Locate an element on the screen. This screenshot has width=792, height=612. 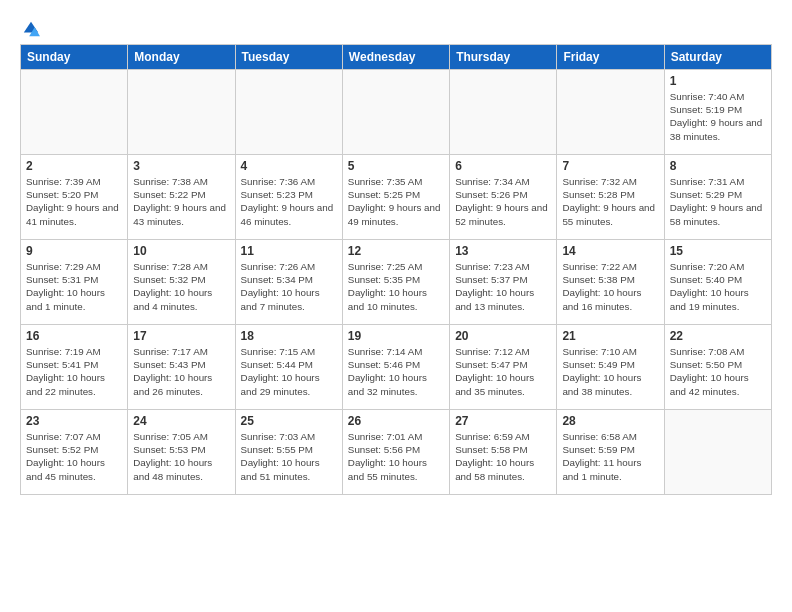
day-info: Sunrise: 7:12 AM Sunset: 5:47 PM Dayligh… is located at coordinates (503, 372).